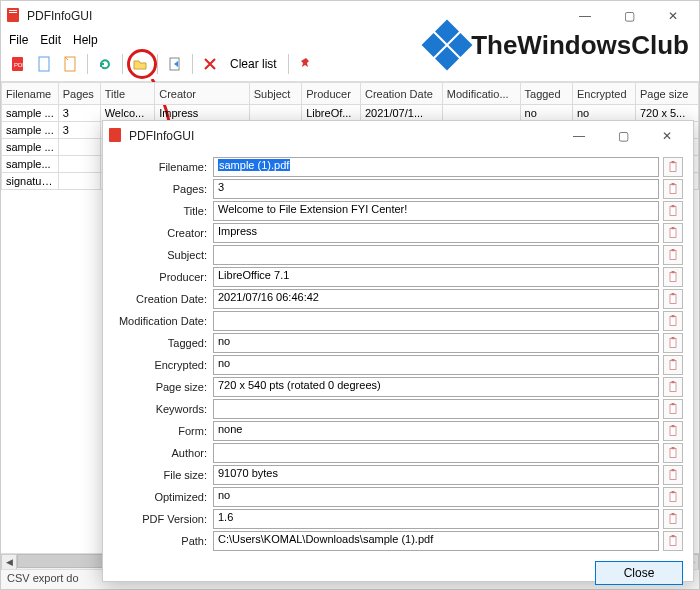 The width and height of the screenshot is (700, 590). I want to click on field-input: 720 x 540 pts (rotated 0 degrees), so click(436, 387).